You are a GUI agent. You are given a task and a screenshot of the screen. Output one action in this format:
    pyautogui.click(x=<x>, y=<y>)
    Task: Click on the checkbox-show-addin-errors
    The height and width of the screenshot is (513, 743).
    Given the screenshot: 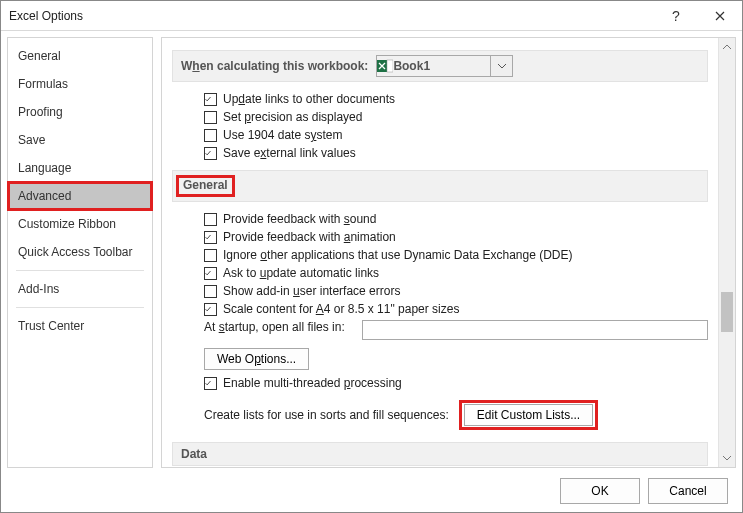 What is the action you would take?
    pyautogui.click(x=210, y=292)
    